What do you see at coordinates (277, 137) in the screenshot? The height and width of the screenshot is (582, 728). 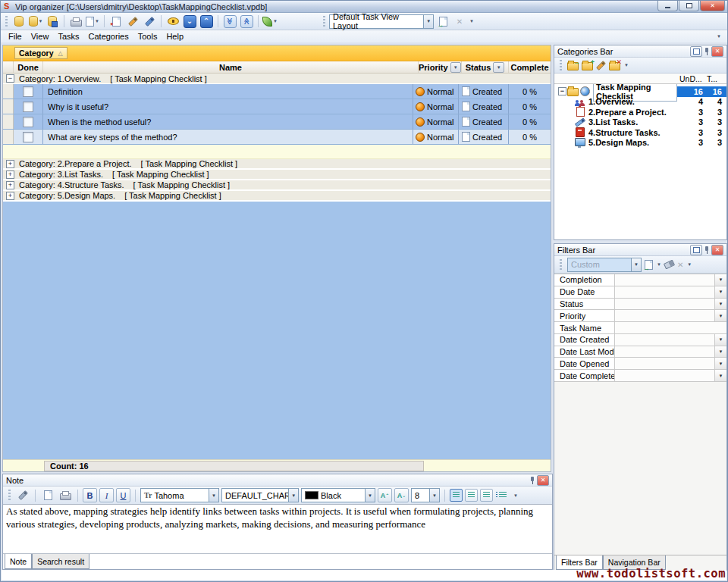 I see `task-row: What are key steps of the method? Normal…` at bounding box center [277, 137].